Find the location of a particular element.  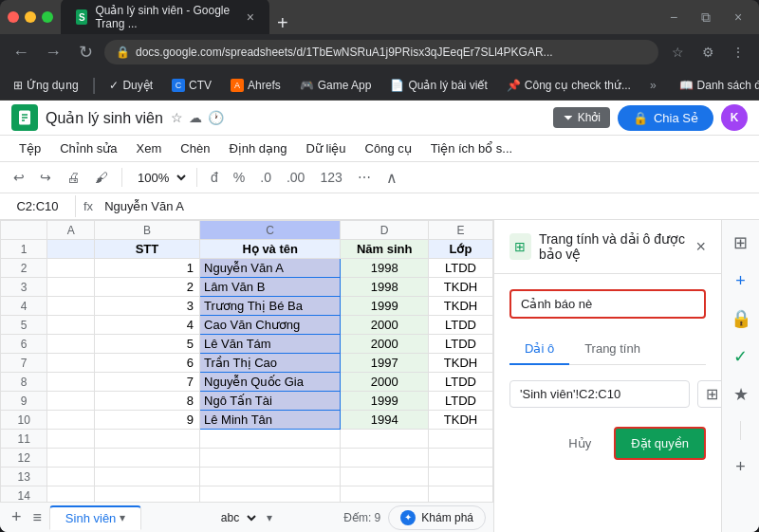

data-cell: 4 is located at coordinates (146, 325).